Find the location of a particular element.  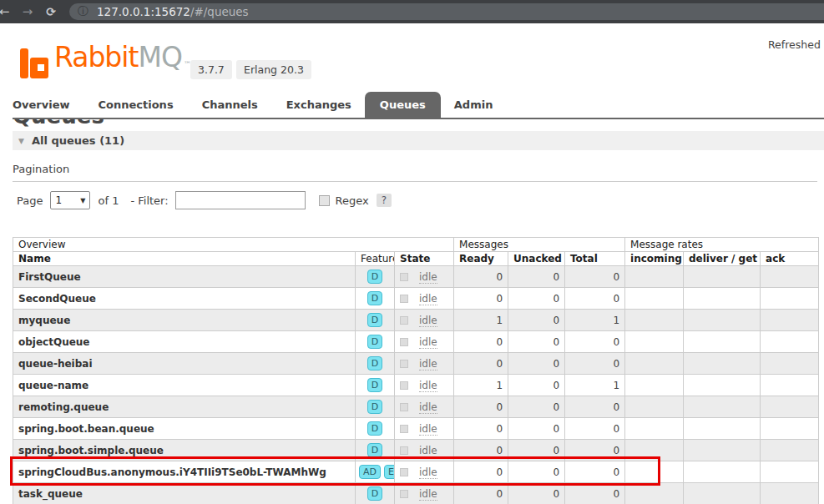

tab-overview: Overview is located at coordinates (42, 105).